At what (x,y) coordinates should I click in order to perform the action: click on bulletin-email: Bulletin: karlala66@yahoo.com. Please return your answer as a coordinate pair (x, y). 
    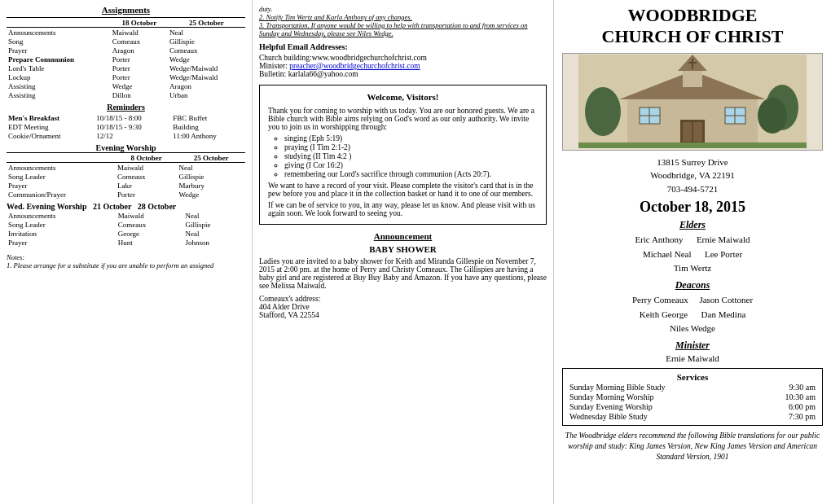
    Looking at the image, I should click on (402, 74).